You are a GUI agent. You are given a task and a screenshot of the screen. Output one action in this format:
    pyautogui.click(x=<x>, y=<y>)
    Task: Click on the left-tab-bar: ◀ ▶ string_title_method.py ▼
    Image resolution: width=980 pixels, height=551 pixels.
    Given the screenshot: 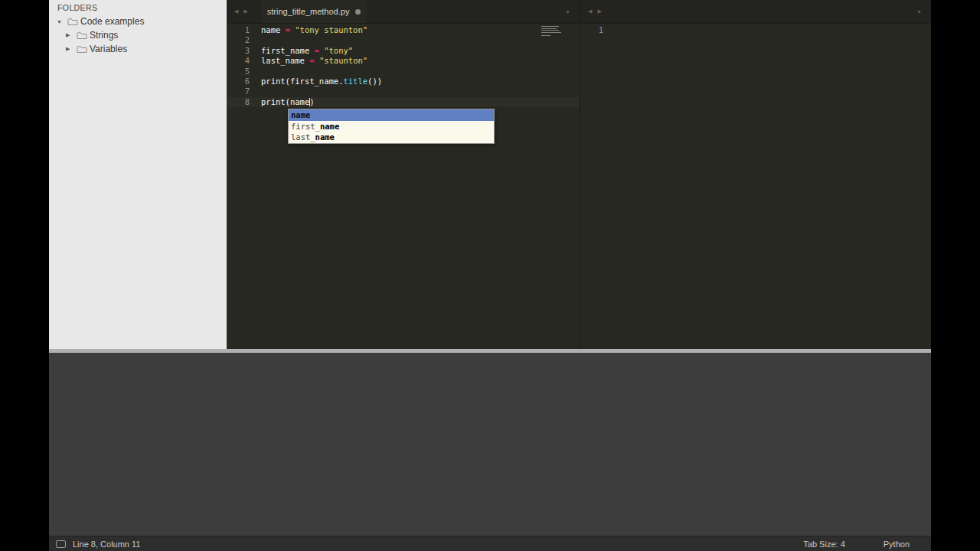 What is the action you would take?
    pyautogui.click(x=403, y=12)
    